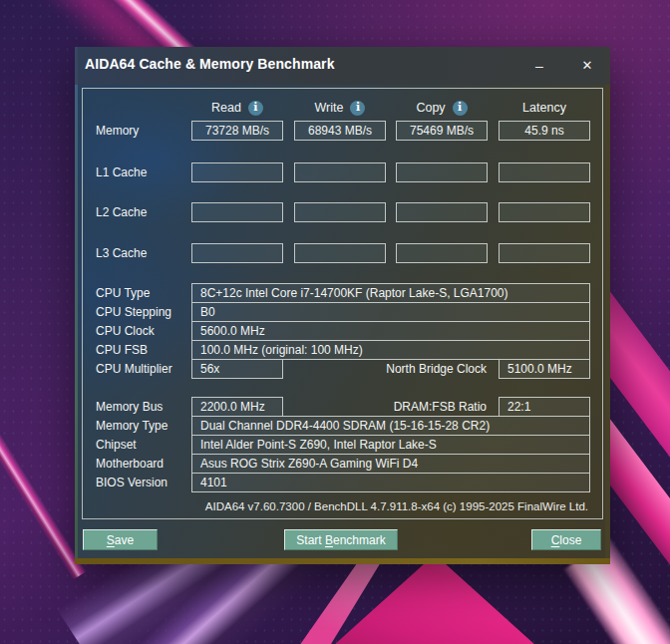 The width and height of the screenshot is (670, 644). Describe the element at coordinates (130, 407) in the screenshot. I see `memory-bus-label: Memory Bus` at that location.